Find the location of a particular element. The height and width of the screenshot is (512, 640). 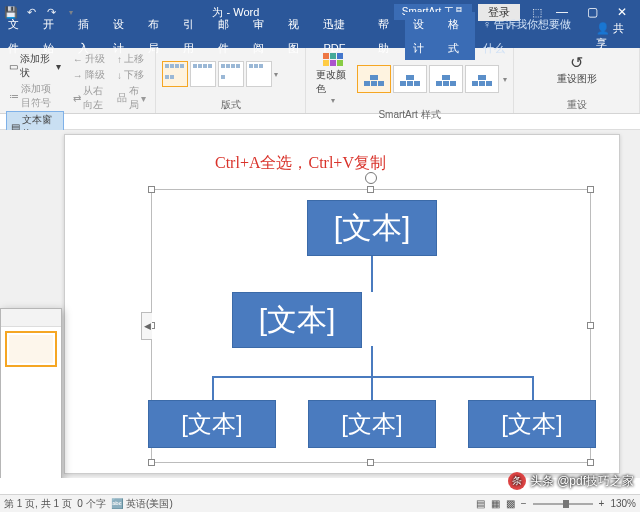

move-up-button: ↑ 上移 is located at coordinates (130, 59).